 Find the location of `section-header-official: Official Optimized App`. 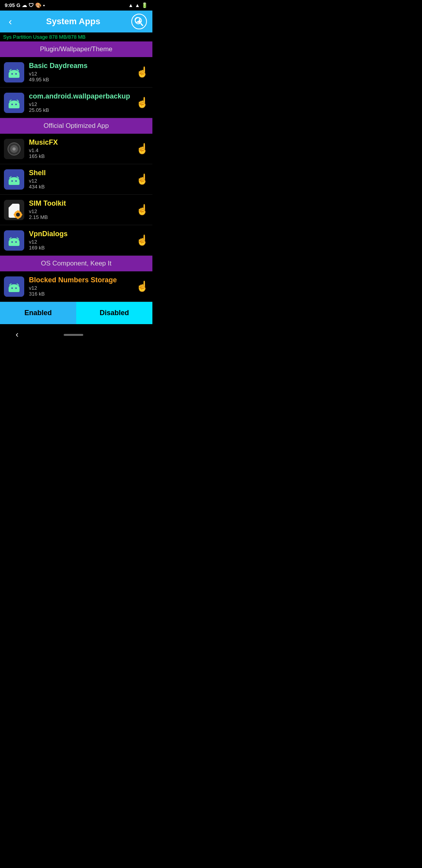

section-header-official: Official Optimized App is located at coordinates (76, 126).